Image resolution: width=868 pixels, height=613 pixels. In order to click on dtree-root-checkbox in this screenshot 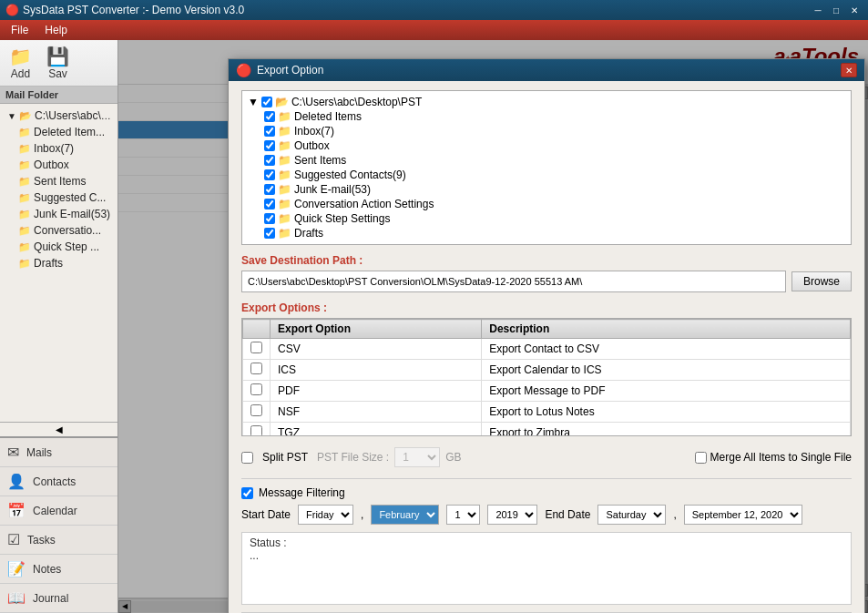, I will do `click(267, 102)`.